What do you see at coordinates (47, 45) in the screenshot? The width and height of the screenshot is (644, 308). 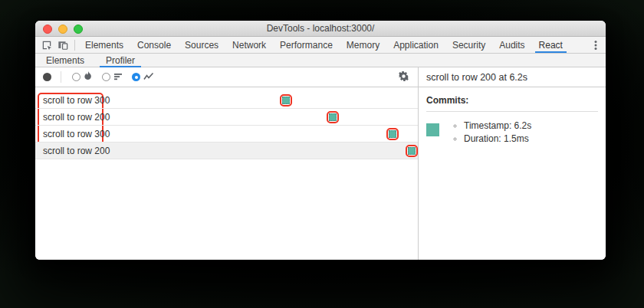 I see `inspect-element-icon` at bounding box center [47, 45].